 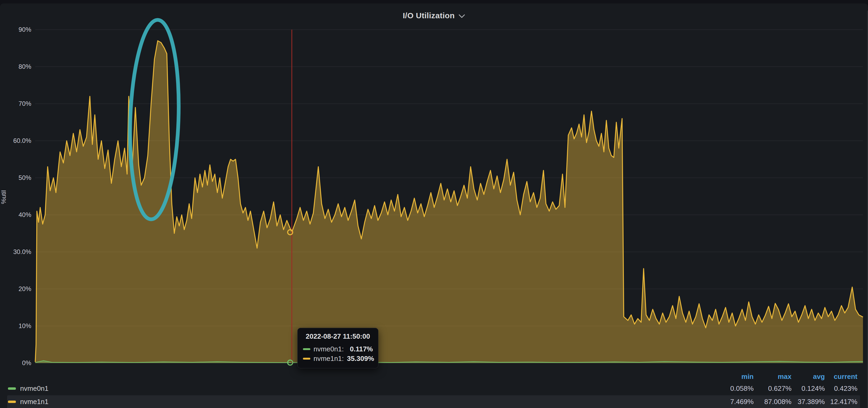 What do you see at coordinates (338, 348) in the screenshot?
I see `hover-tooltip: 2022-08-27 11:50:00 nvme0n1: 0.117% nvme…` at bounding box center [338, 348].